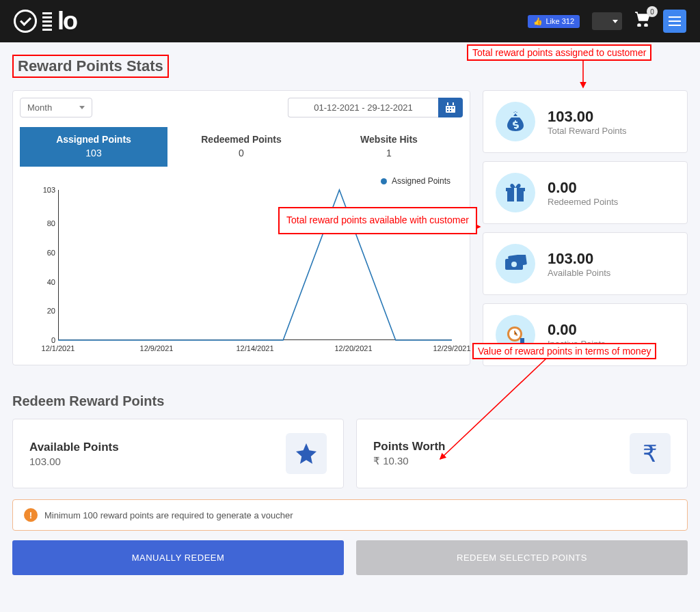 The image size is (700, 612). Describe the element at coordinates (235, 181) in the screenshot. I see `chart-legend: Assigned Points` at that location.